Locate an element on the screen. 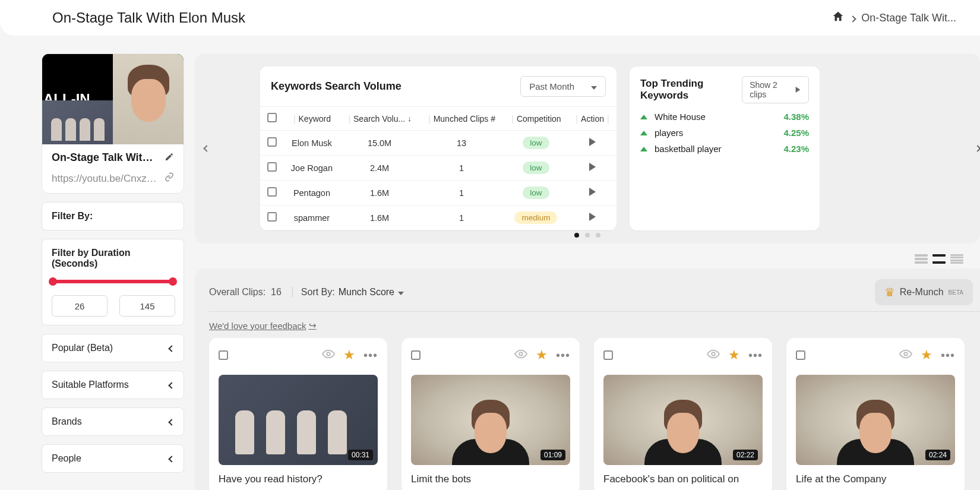  filter-section-platforms: Suitable Platforms is located at coordinates (113, 385).